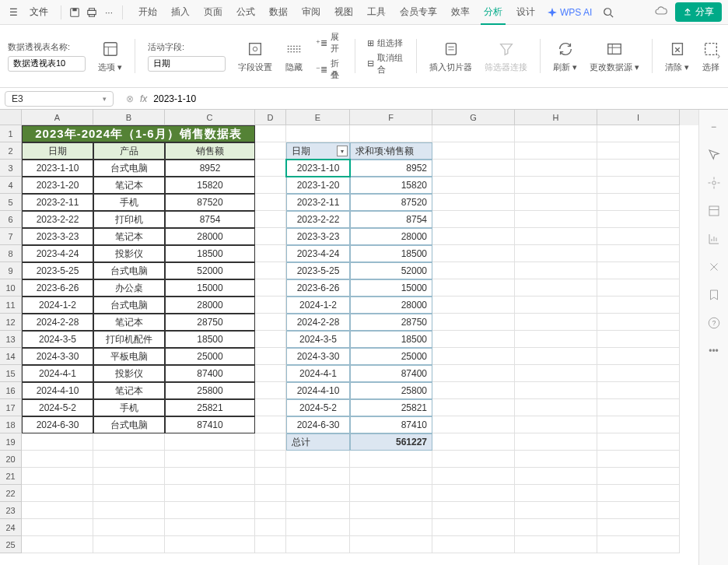  I want to click on cell-I14, so click(639, 356).